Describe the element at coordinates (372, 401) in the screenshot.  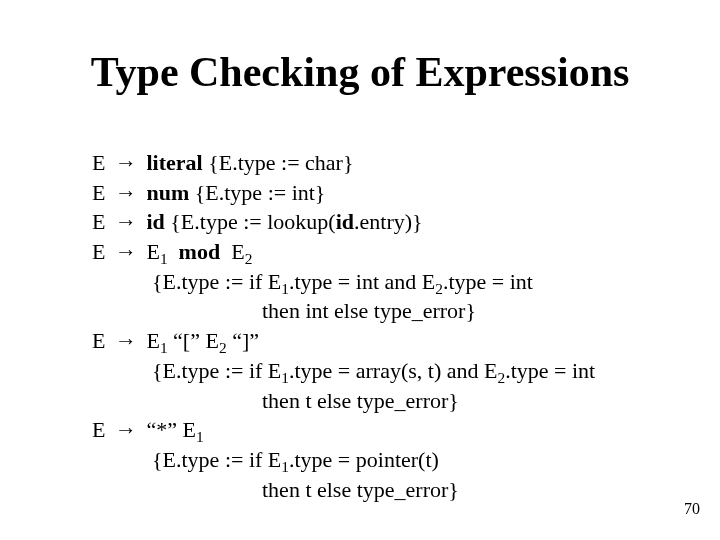
I see `rule-array-line3: then t else type_error}` at that location.